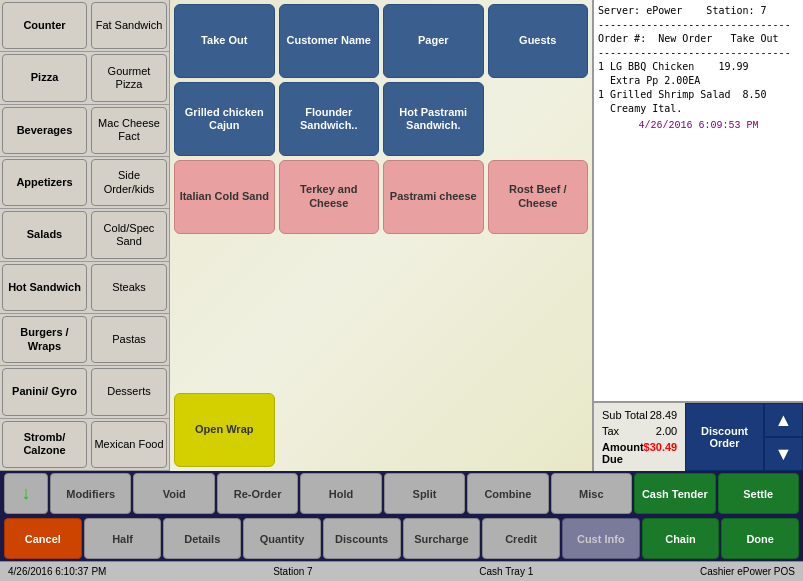  I want to click on category-salads: Salads, so click(44, 234).